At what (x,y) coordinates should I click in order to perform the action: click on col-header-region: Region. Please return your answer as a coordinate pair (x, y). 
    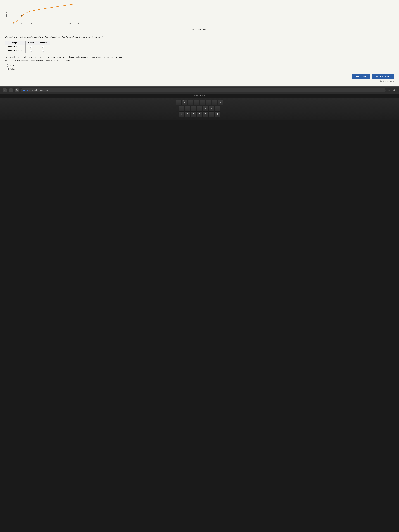
    Looking at the image, I should click on (15, 43).